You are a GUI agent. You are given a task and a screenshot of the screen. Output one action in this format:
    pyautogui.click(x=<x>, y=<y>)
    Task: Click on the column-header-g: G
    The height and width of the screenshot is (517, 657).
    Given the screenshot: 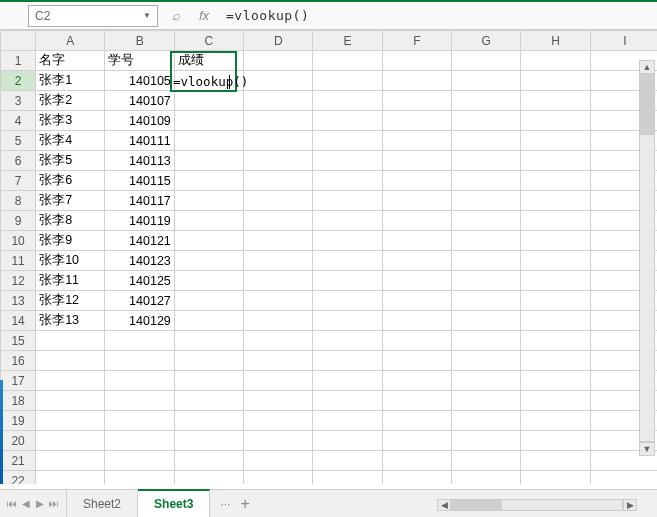 What is the action you would take?
    pyautogui.click(x=486, y=41)
    